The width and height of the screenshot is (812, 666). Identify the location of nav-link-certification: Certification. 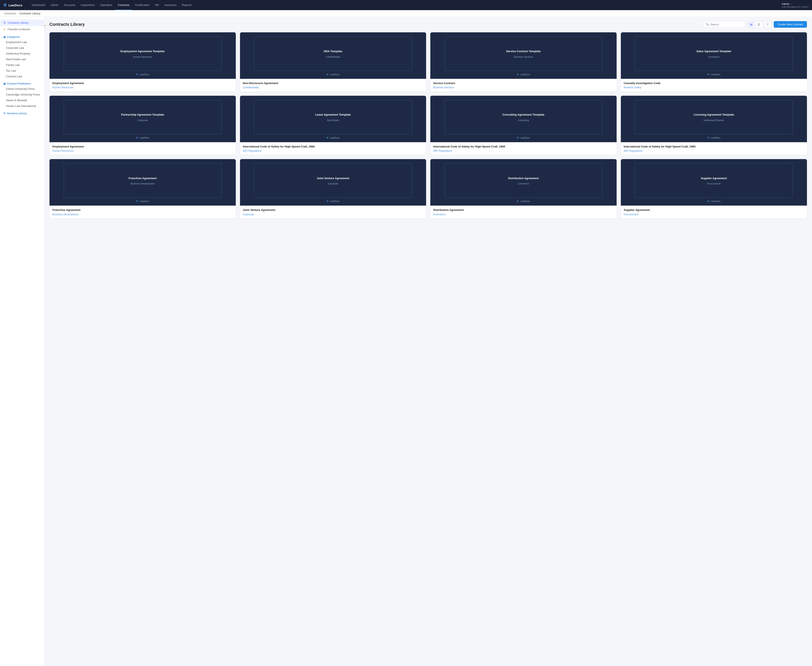
(142, 5).